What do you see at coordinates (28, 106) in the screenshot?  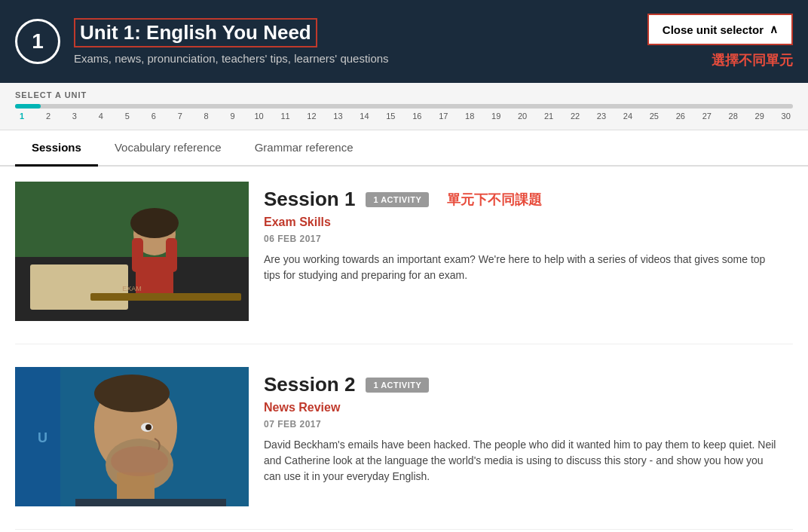 I see `unit-slider-fill` at bounding box center [28, 106].